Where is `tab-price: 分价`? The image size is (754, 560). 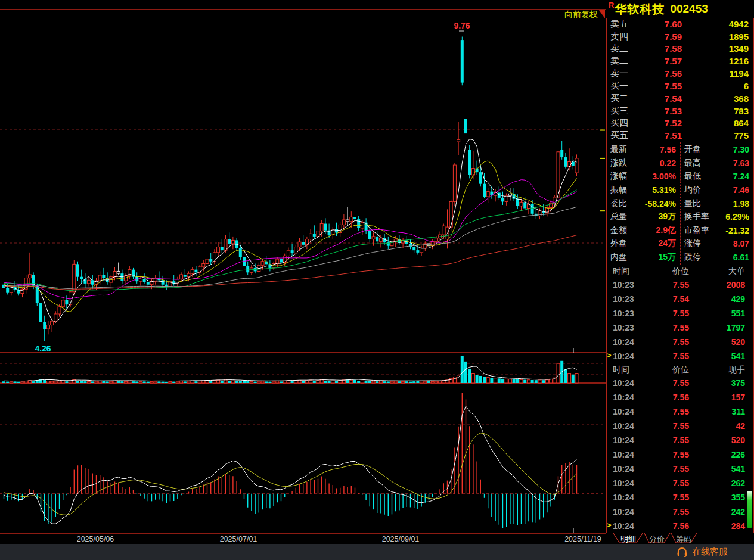
tab-price: 分价 is located at coordinates (657, 539).